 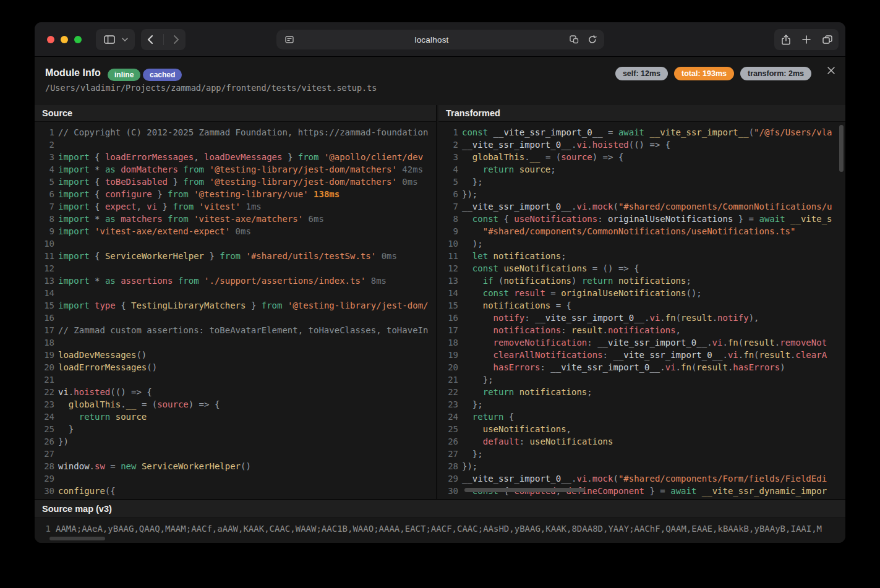 I want to click on line-number: 17, so click(x=45, y=330).